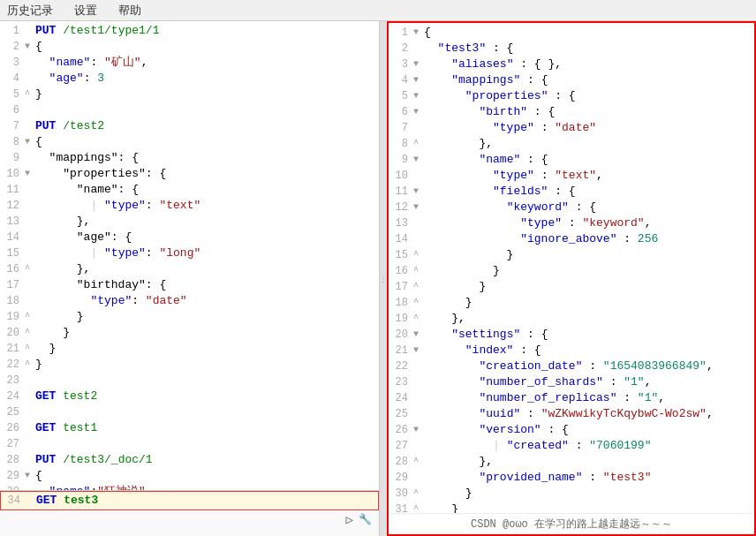 This screenshot has width=756, height=536. Describe the element at coordinates (571, 524) in the screenshot. I see `footer-text: CSDN @οωο 在学习的路上越走越远～～～` at that location.